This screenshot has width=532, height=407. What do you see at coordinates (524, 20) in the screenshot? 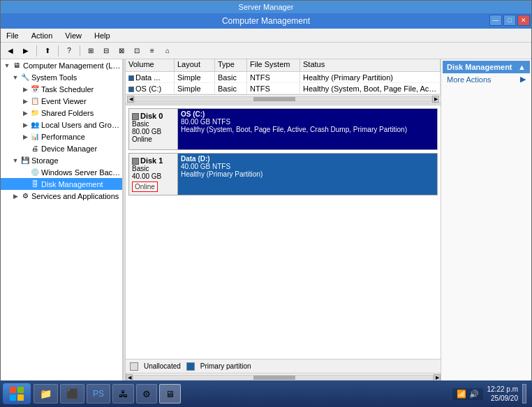
I see `close-button: ✕` at bounding box center [524, 20].